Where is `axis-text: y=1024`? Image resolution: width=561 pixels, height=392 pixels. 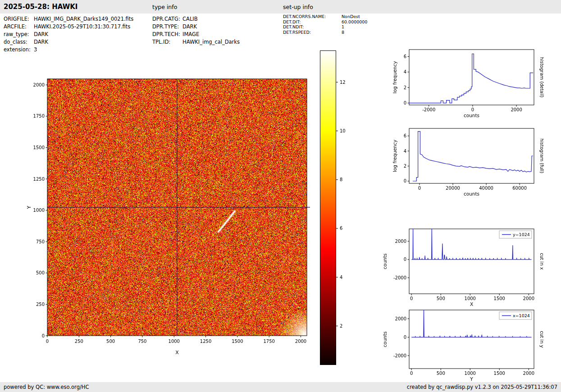
axis-text: y=1024 is located at coordinates (521, 234).